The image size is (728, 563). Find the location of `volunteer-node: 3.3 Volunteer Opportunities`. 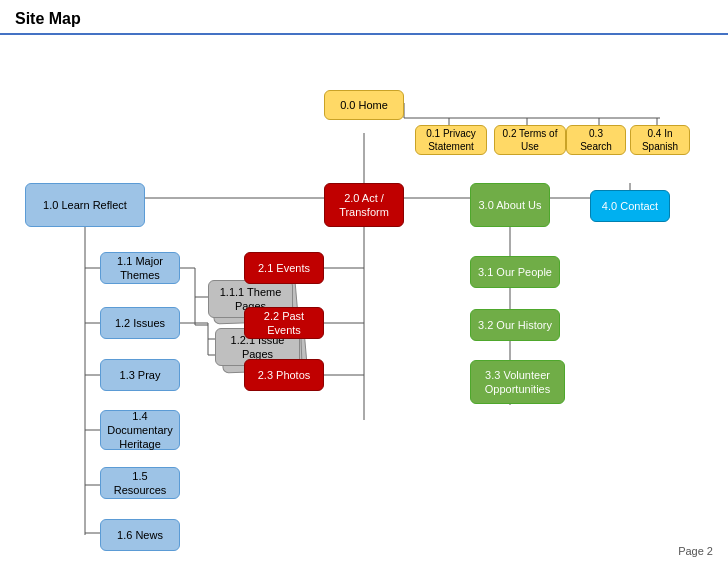

volunteer-node: 3.3 Volunteer Opportunities is located at coordinates (518, 382).